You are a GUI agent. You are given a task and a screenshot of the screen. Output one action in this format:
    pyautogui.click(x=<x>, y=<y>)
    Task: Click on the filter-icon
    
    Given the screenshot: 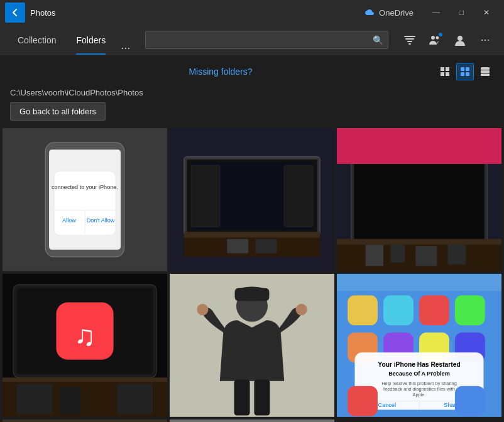 What is the action you would take?
    pyautogui.click(x=410, y=40)
    